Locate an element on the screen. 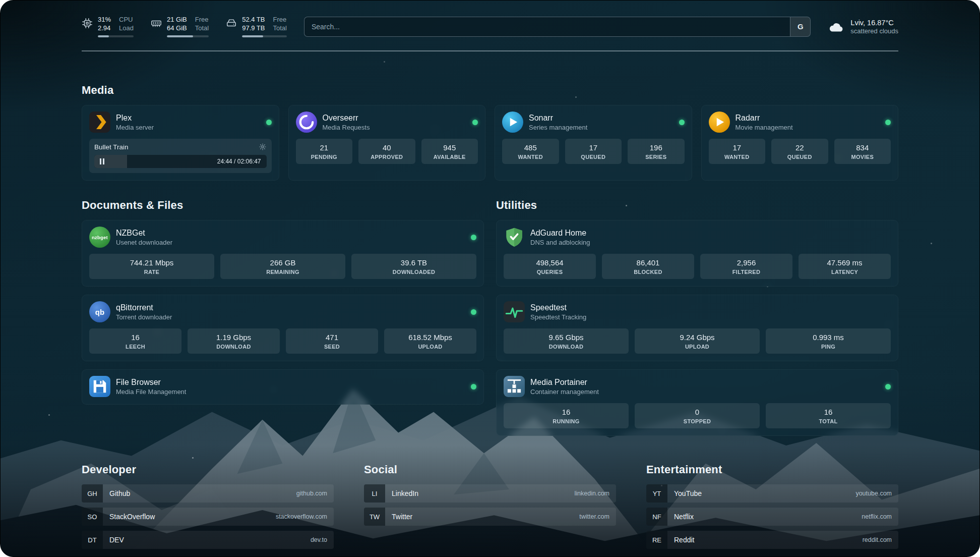 The height and width of the screenshot is (557, 980). overseerr-icon is located at coordinates (307, 122).